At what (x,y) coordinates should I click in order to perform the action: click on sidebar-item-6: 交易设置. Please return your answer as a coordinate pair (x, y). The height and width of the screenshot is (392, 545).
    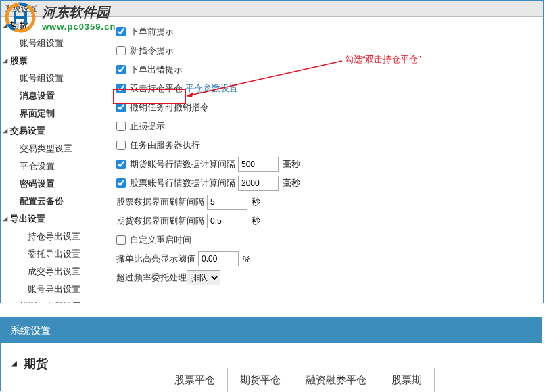
    Looking at the image, I should click on (54, 131).